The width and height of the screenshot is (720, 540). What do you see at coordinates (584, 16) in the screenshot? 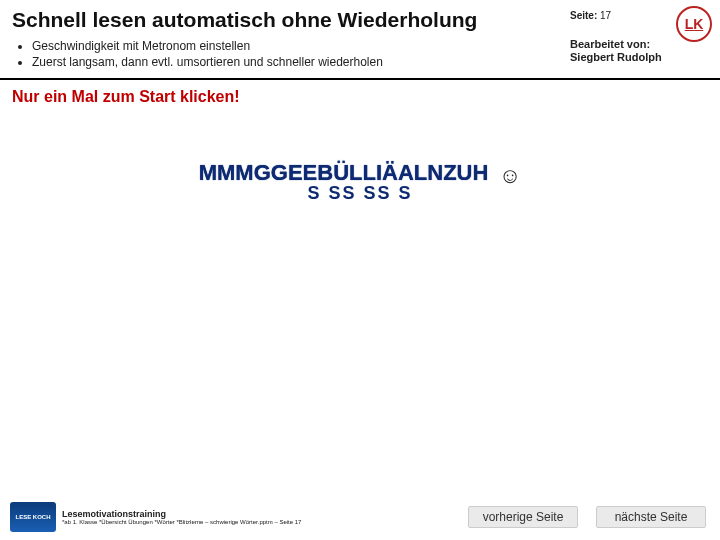
I see `page-label: Seite:` at bounding box center [584, 16].